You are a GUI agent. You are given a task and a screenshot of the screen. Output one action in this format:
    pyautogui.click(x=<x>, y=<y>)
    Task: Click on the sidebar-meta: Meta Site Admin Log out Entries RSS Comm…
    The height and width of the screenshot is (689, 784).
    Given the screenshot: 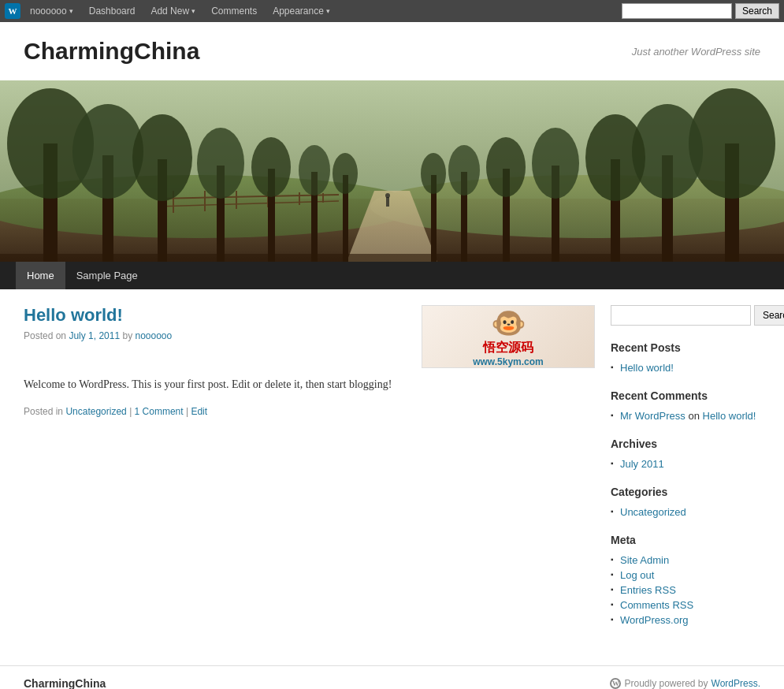 What is the action you would take?
    pyautogui.click(x=689, y=580)
    